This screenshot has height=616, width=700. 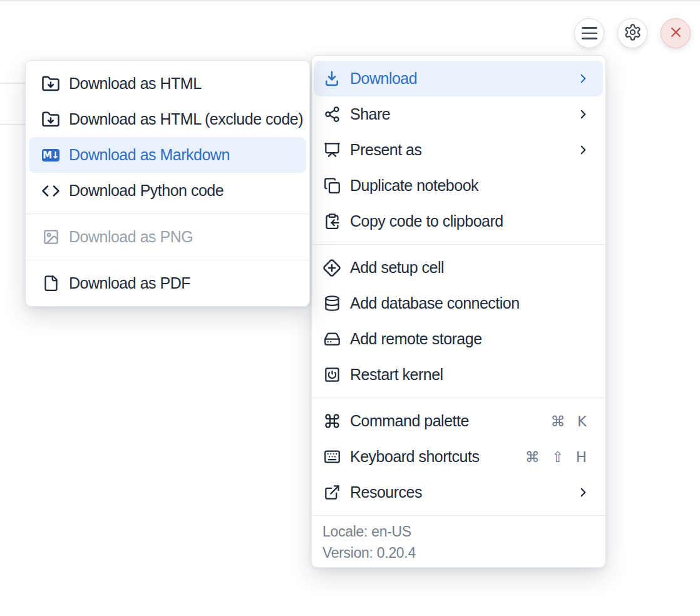 I want to click on menu-section: Download as PDF, so click(x=168, y=283).